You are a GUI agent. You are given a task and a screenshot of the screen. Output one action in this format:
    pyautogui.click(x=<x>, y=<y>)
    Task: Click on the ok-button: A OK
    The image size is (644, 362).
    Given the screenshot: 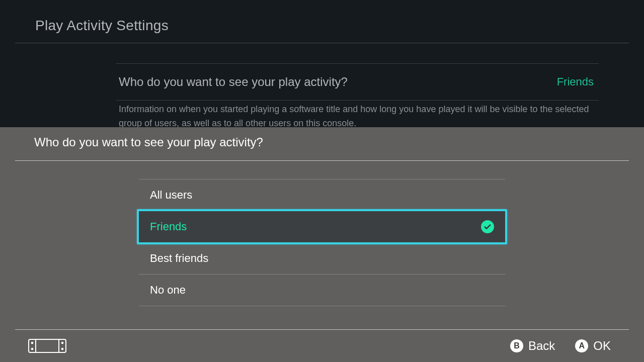 What is the action you would take?
    pyautogui.click(x=593, y=346)
    